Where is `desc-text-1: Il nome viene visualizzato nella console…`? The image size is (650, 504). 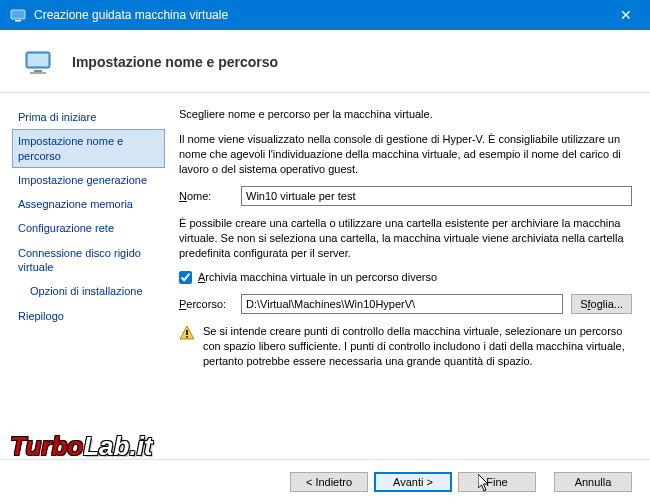 desc-text-1: Il nome viene visualizzato nella console… is located at coordinates (406, 154).